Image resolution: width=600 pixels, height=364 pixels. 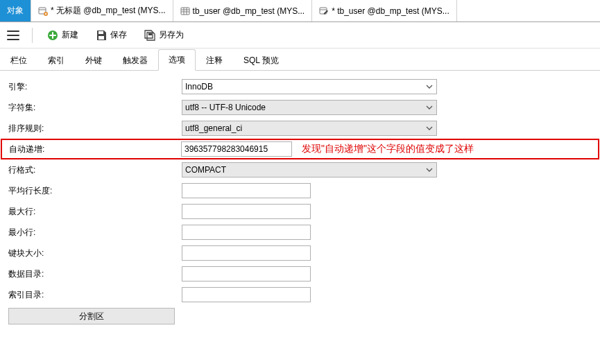 What do you see at coordinates (246, 274) in the screenshot?
I see `datadir-input-wrap` at bounding box center [246, 274].